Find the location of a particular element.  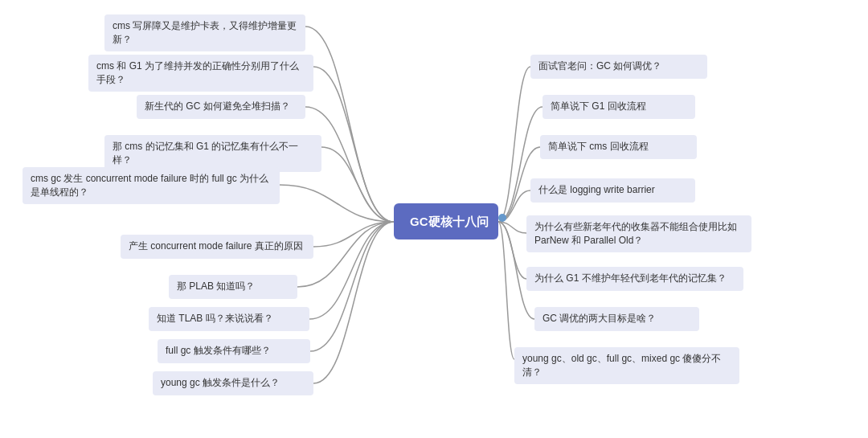

right-node-r2: 简单说下 G1 回收流程 is located at coordinates (619, 107).